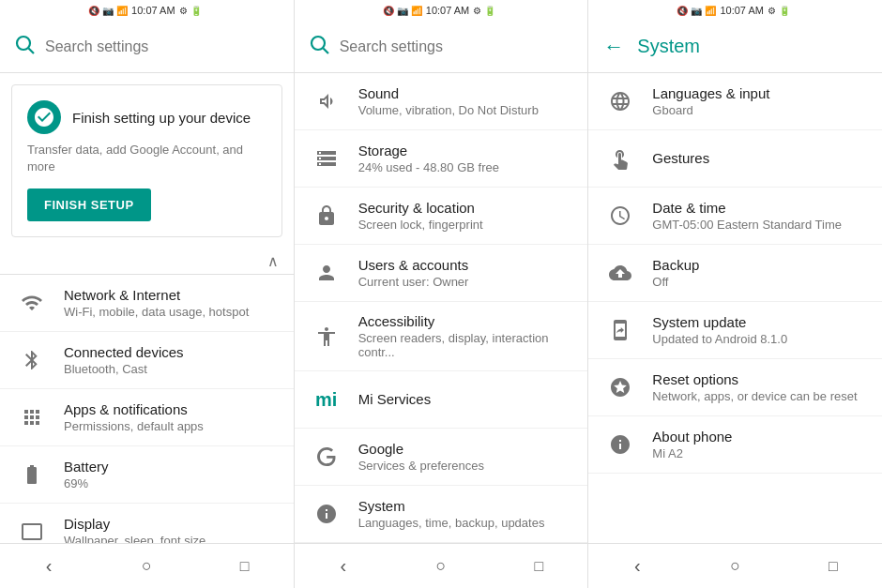 This screenshot has height=588, width=882. What do you see at coordinates (736, 274) in the screenshot?
I see `setting-item-backup: Backup Off` at bounding box center [736, 274].